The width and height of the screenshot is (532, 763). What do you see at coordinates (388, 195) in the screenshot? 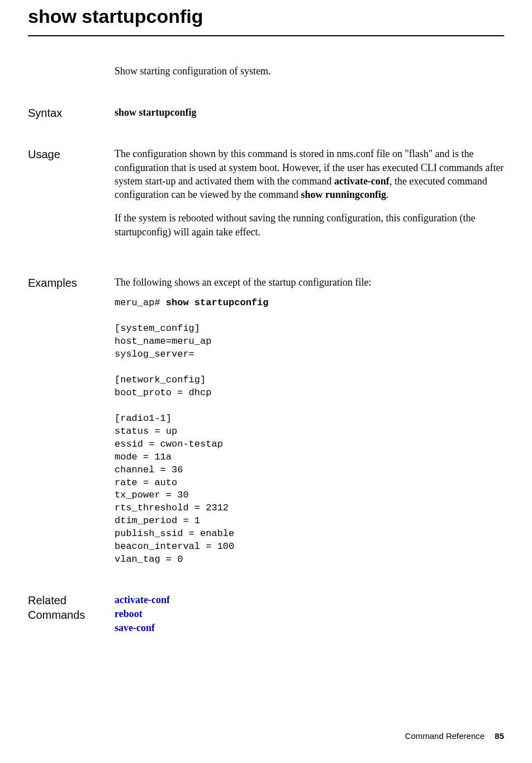
I see `usage-text: .` at bounding box center [388, 195].